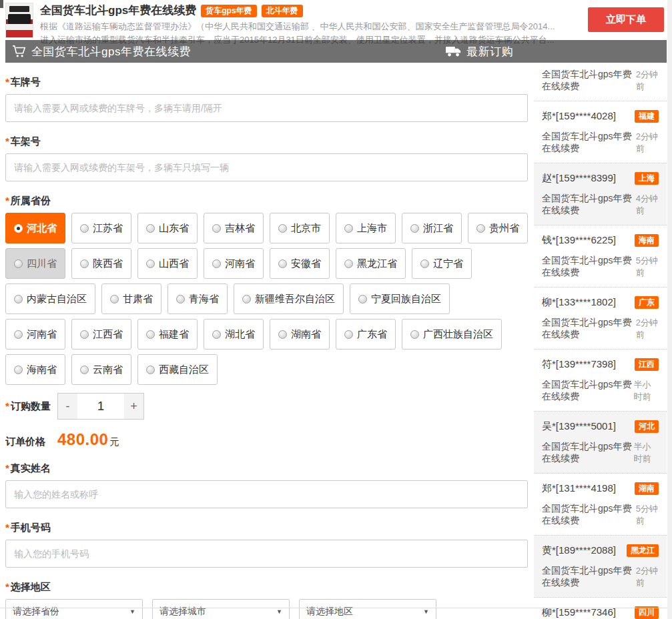 The width and height of the screenshot is (672, 619). I want to click on order-buyer: 柳*[133****1802], so click(579, 303).